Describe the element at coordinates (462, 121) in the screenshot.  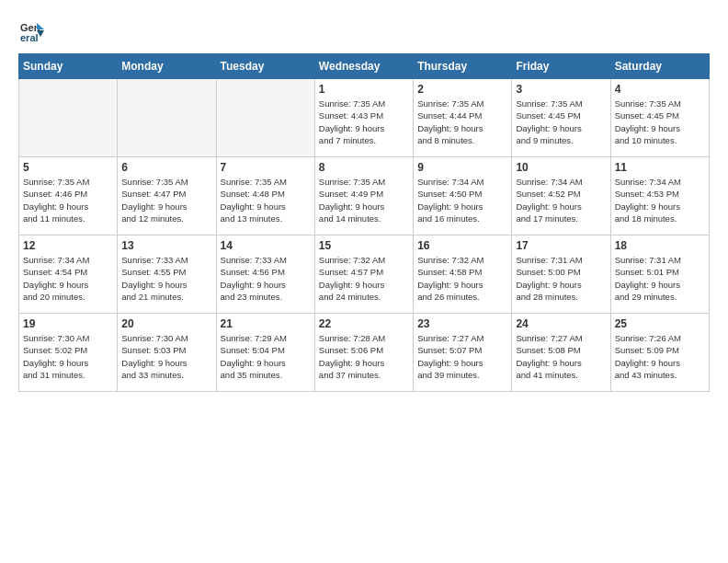
I see `cell-info: Sunrise: 7:35 AM Sunset: 4:44 PM Dayligh…` at that location.